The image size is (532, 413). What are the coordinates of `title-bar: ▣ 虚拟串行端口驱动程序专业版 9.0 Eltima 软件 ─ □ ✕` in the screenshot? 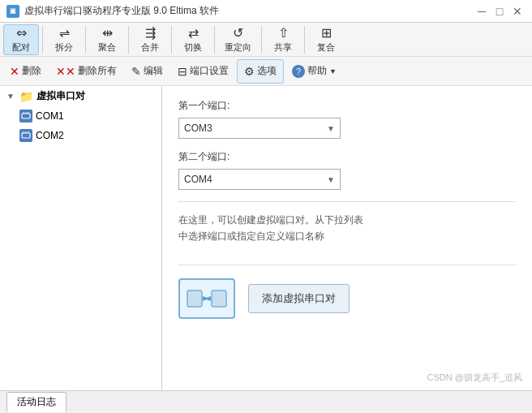 It's located at (266, 11).